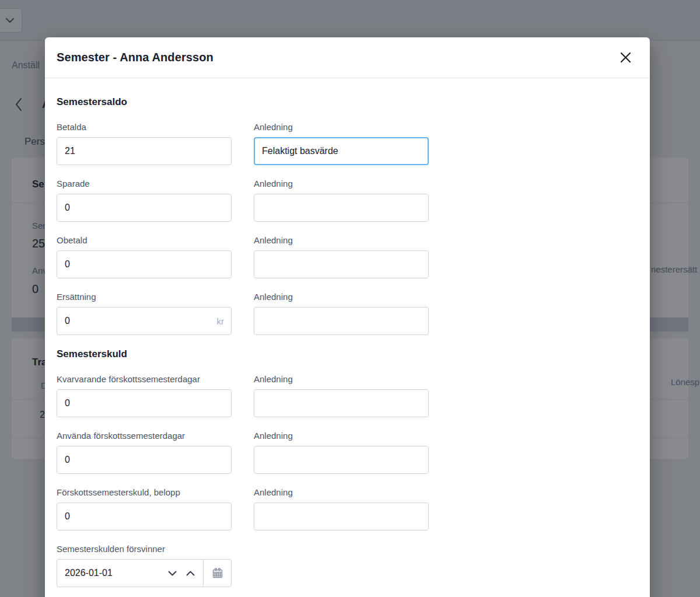  What do you see at coordinates (190, 573) in the screenshot?
I see `chevron-up-icon` at bounding box center [190, 573].